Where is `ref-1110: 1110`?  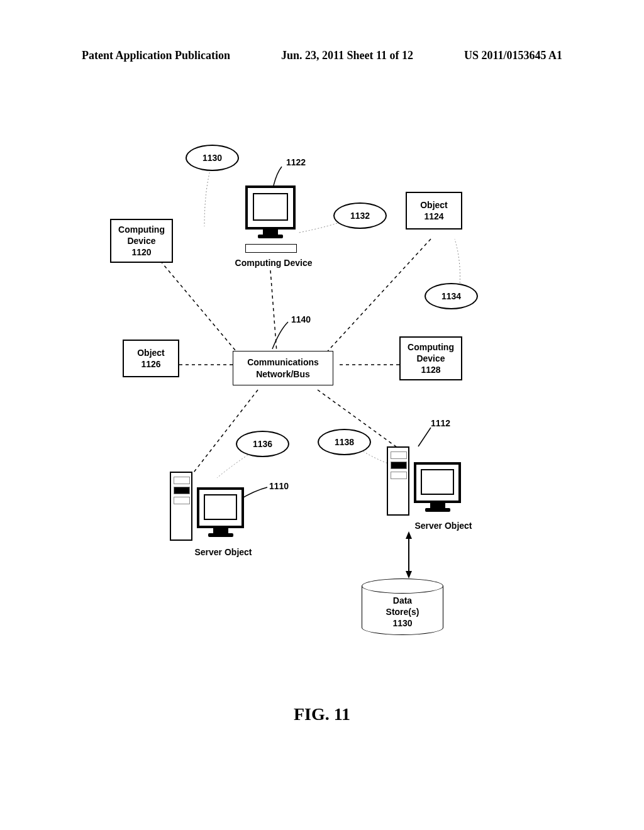 ref-1110: 1110 is located at coordinates (279, 486).